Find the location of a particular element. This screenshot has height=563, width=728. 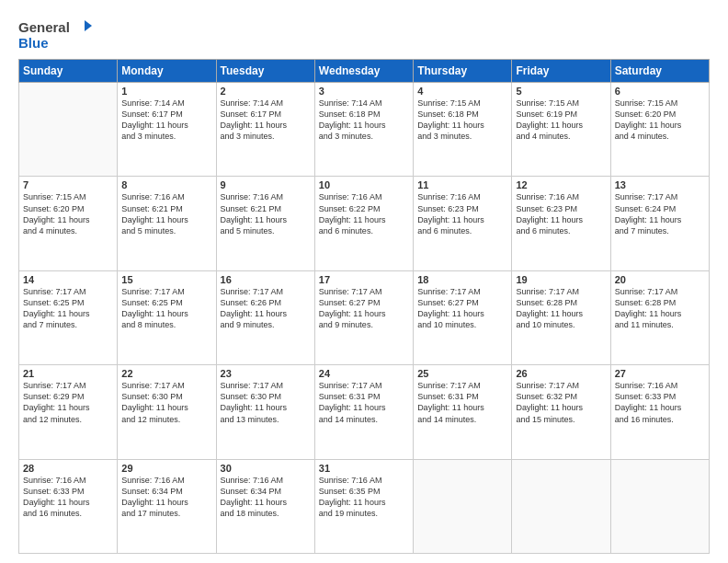

day-number: 3 is located at coordinates (364, 91).